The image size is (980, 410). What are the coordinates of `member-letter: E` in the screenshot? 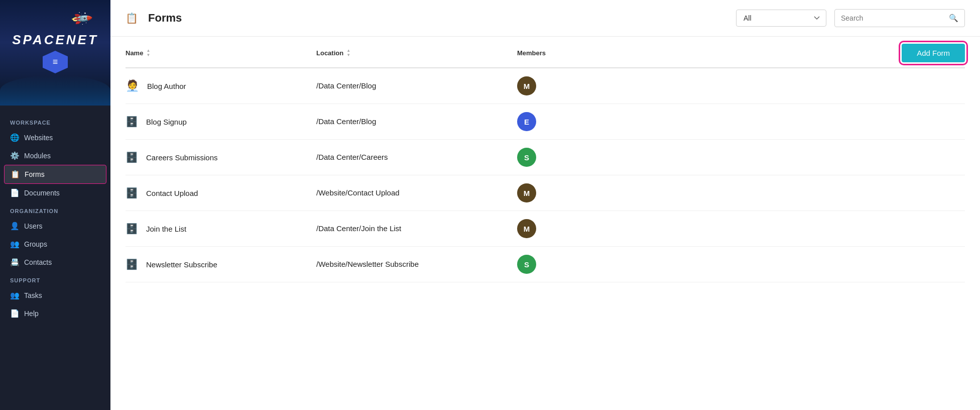 It's located at (527, 122).